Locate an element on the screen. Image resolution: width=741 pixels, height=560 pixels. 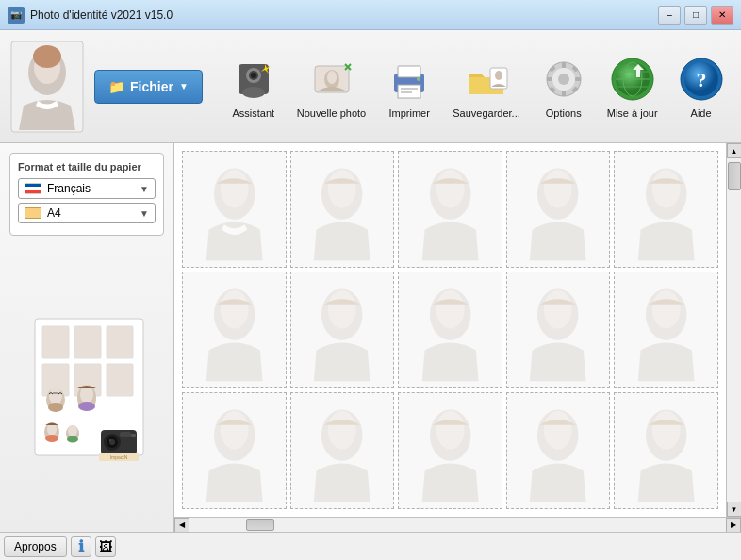
fichier-label: Fichier is located at coordinates (152, 87).